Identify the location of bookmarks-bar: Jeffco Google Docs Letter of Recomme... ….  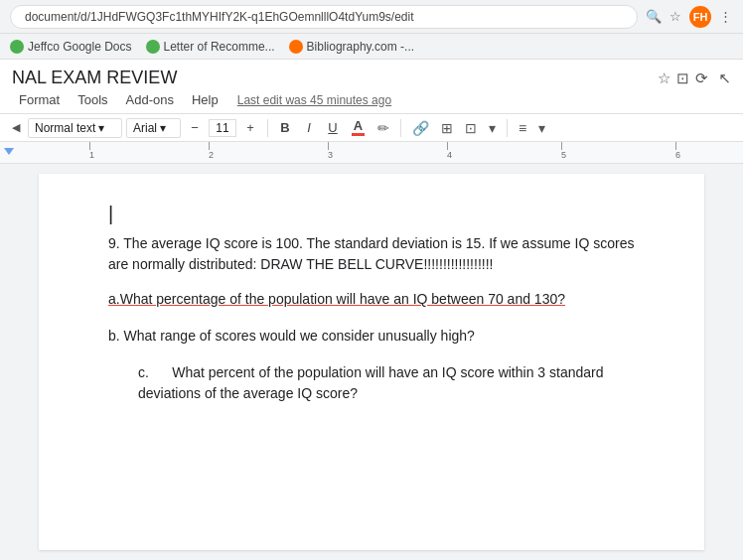
(372, 47).